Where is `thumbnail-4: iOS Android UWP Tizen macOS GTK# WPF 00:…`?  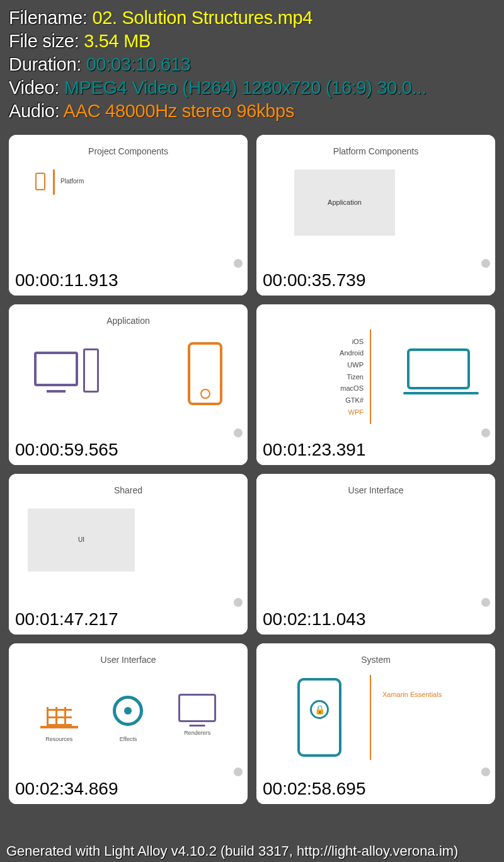
thumbnail-4: iOS Android UWP Tizen macOS GTK# WPF 00:… is located at coordinates (375, 384).